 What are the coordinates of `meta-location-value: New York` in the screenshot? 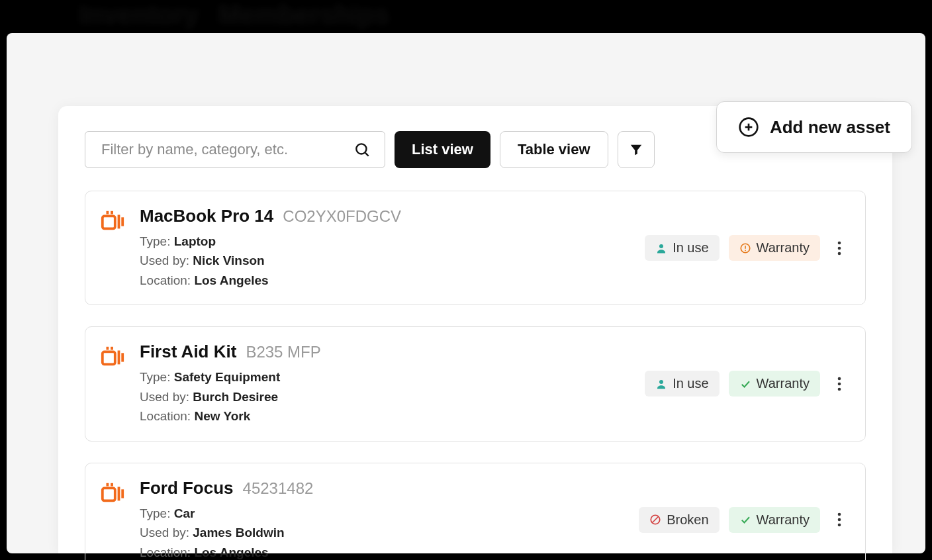 It's located at (222, 416).